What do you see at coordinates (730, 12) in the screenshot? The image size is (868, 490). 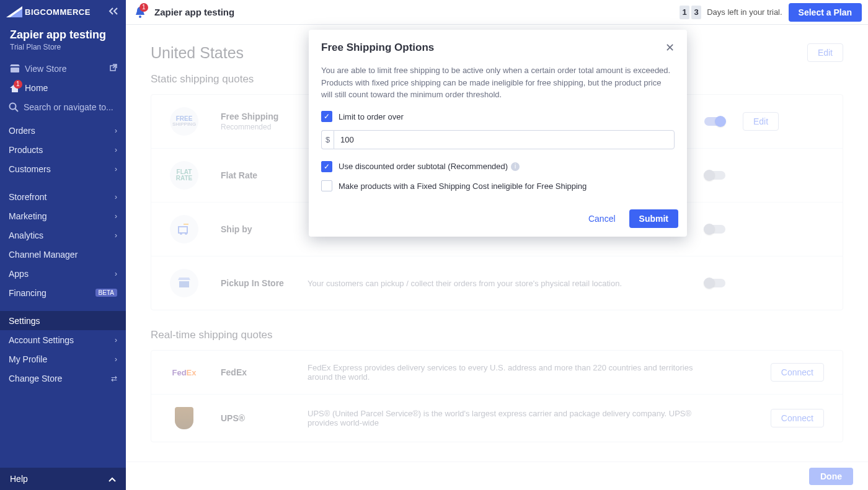 I see `trial-days: 1 3 Days left in your trial.` at bounding box center [730, 12].